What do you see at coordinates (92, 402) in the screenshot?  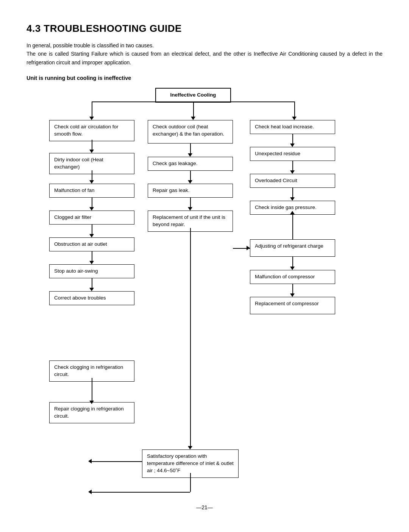 I see `arr-c1-8-9h` at bounding box center [92, 402].